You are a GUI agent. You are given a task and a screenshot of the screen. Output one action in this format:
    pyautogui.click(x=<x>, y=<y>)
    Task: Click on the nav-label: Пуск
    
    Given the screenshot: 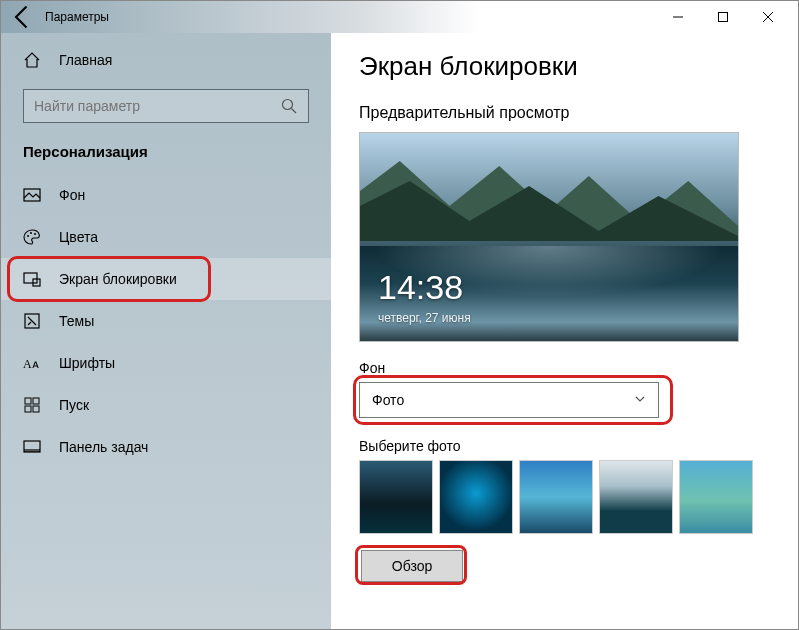 What is the action you would take?
    pyautogui.click(x=74, y=405)
    